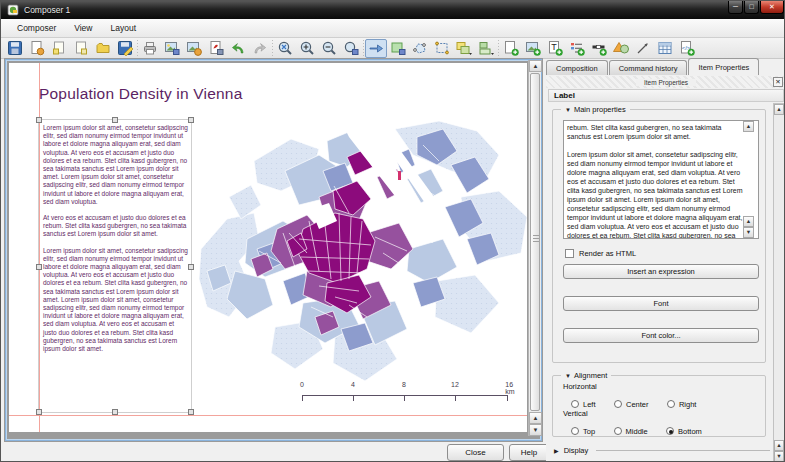 This screenshot has height=462, width=785. I want to click on body-text: Lorem ipsum dolor sit amet, consetetur s…, so click(116, 242).